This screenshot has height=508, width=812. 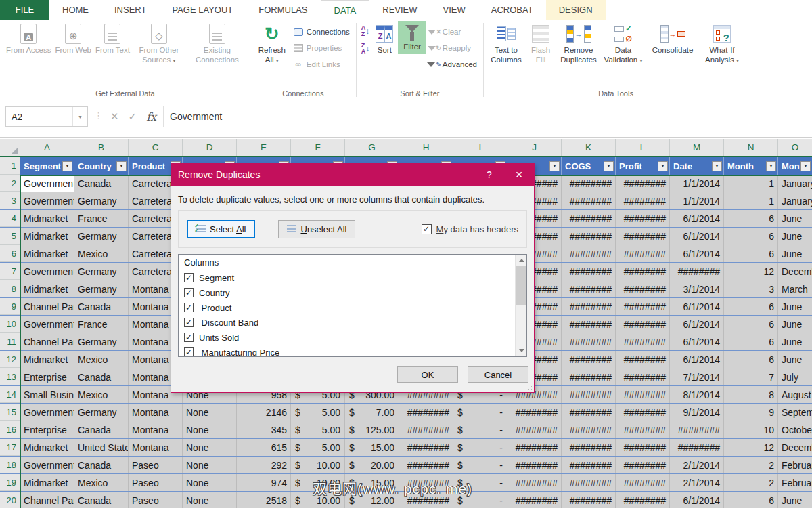 I want to click on column-list-item: ✓Segment, so click(x=349, y=278).